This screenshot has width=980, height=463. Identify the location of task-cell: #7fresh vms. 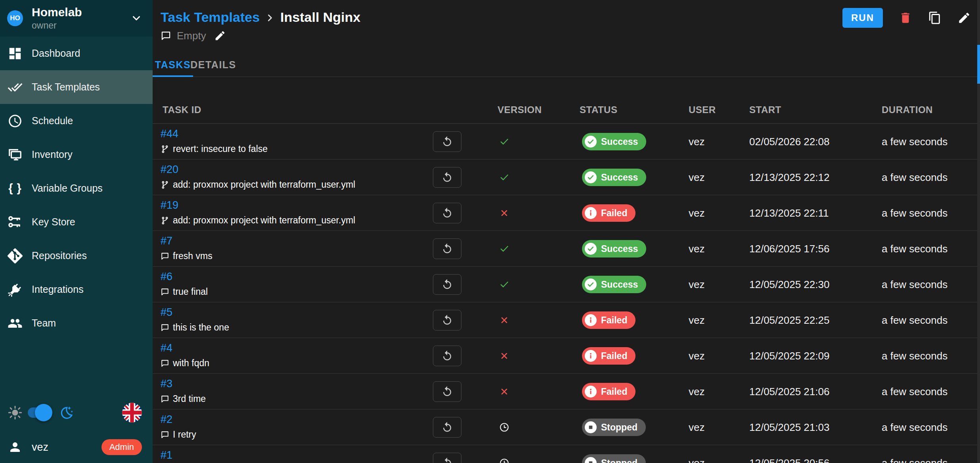
(186, 248).